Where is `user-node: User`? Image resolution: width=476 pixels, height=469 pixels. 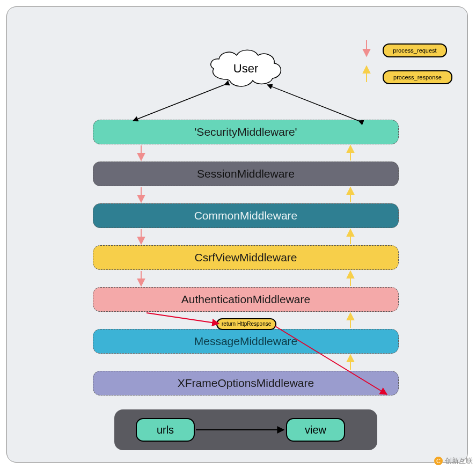
user-node: User is located at coordinates (246, 69).